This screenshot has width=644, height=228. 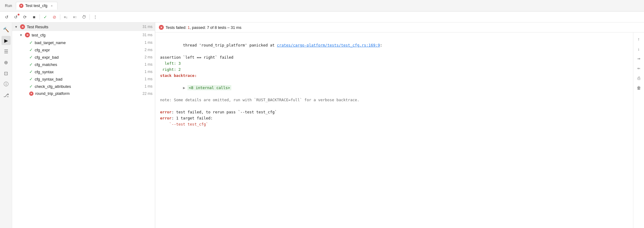 What do you see at coordinates (86, 72) in the screenshot?
I see `test-item-cfg-syntax: ✓ cfg_syntax 1 ms` at bounding box center [86, 72].